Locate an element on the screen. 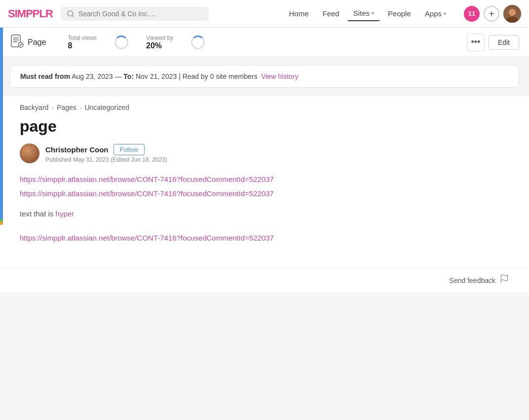  accent-orange is located at coordinates (1, 223).